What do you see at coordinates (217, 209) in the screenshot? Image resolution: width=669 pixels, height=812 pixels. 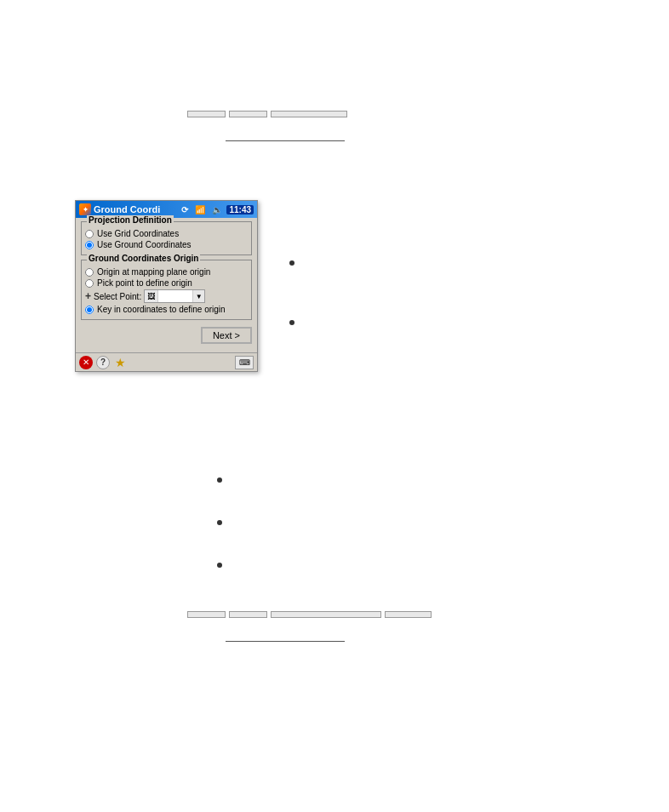 I see `speaker-icon: 🔈` at bounding box center [217, 209].